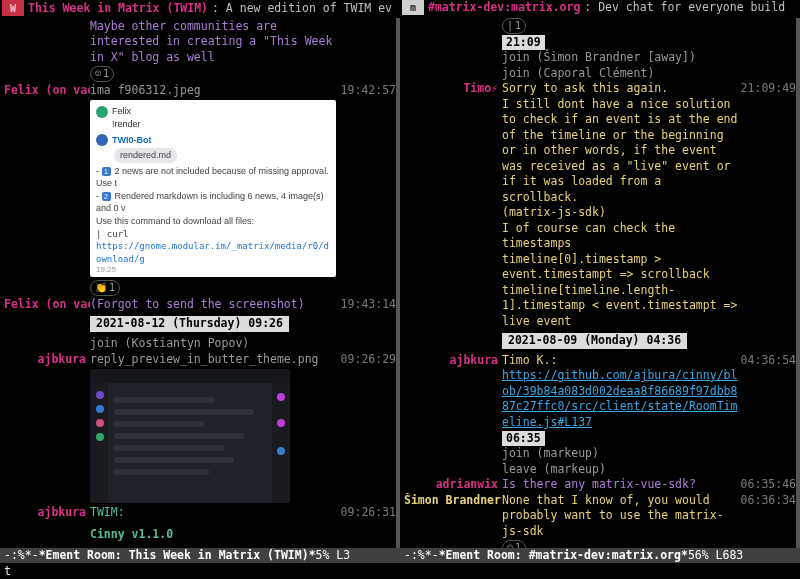 The image size is (800, 579). What do you see at coordinates (13, 8) in the screenshot?
I see `room-avatar-left: W` at bounding box center [13, 8].